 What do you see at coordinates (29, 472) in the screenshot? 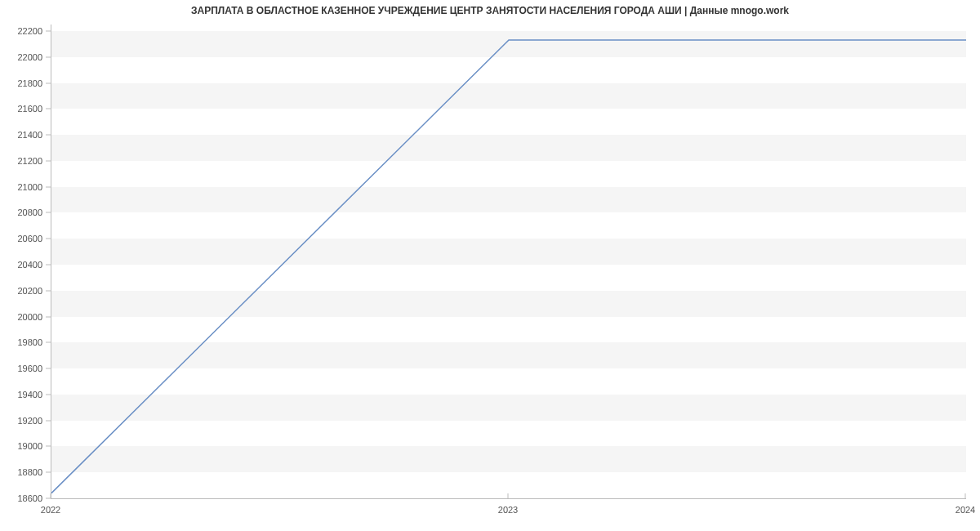
I see `y-tick-label: 18800` at bounding box center [29, 472].